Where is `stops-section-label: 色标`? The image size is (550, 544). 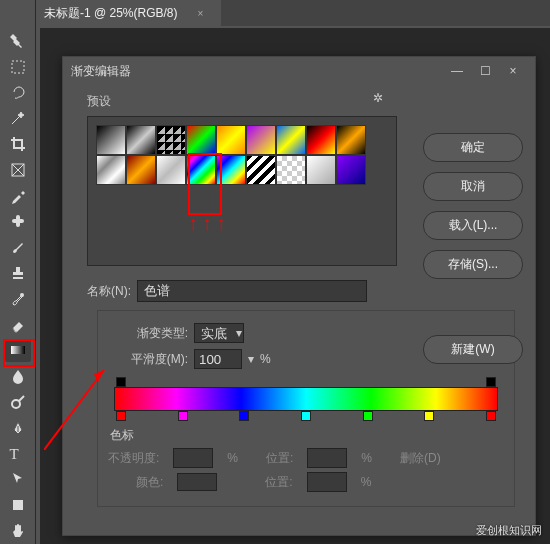
stops-section-label: 色标 is located at coordinates (307, 436).